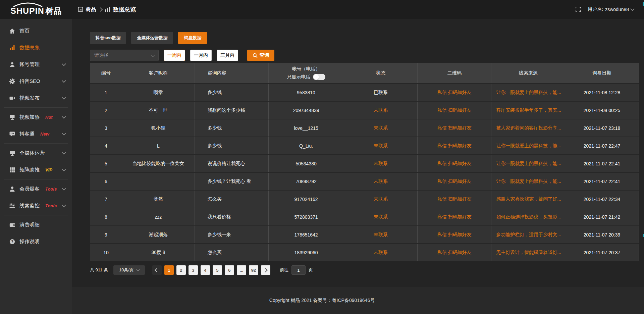  I want to click on row-source-link: 无主灯设计，智能磁吸轨道灯..., so click(528, 252).